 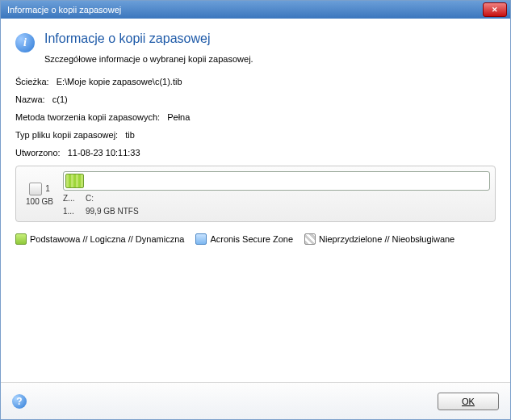 What do you see at coordinates (71, 199) in the screenshot?
I see `meta-left-1: Z...` at bounding box center [71, 199].